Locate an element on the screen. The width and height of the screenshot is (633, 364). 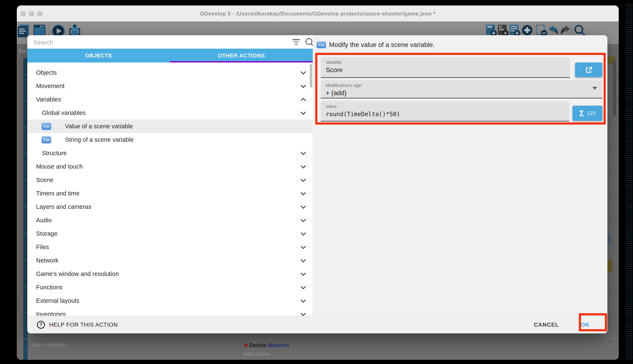
add-event-icon is located at coordinates (491, 30).